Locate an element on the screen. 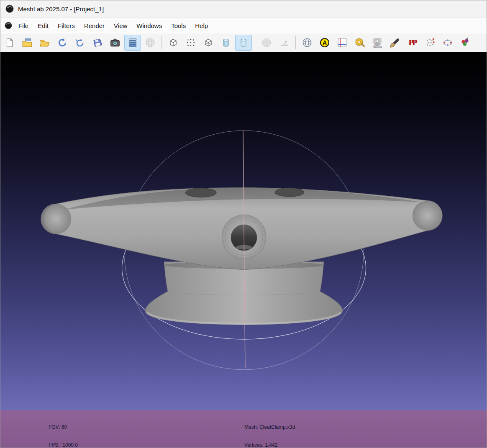 Image resolution: width=487 pixels, height=448 pixels. menu-help: Help is located at coordinates (202, 26).